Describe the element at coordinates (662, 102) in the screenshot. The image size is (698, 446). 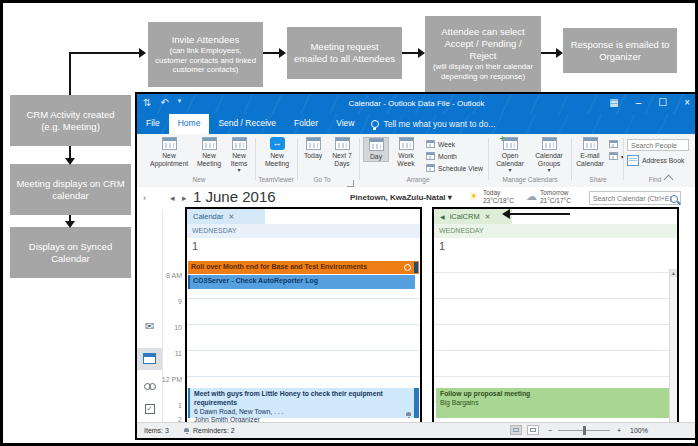
I see `maximize-button: ☐` at that location.